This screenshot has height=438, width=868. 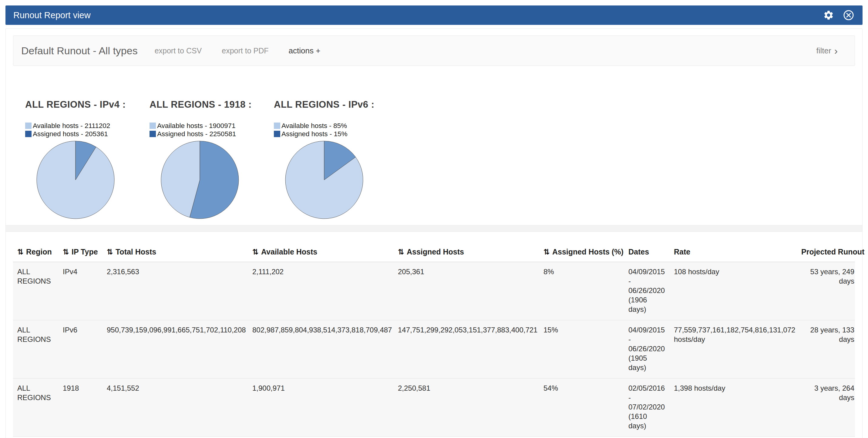 What do you see at coordinates (733, 350) in the screenshot?
I see `cell-rate: 77,559,737,161,182,754,816,131,072 hosts…` at bounding box center [733, 350].